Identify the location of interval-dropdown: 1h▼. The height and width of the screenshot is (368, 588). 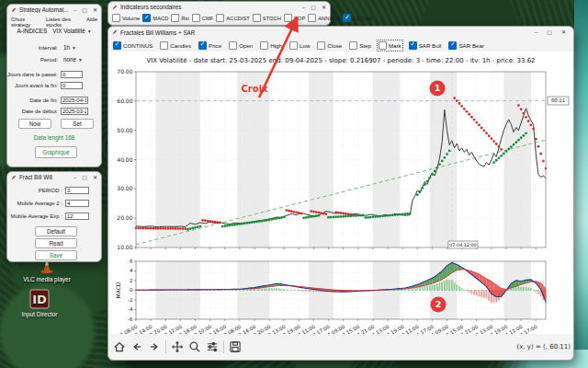
(70, 48).